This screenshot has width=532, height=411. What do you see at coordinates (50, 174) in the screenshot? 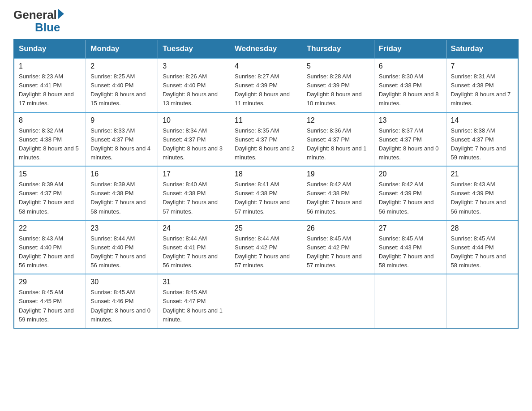
I see `day-number: 15` at bounding box center [50, 174].